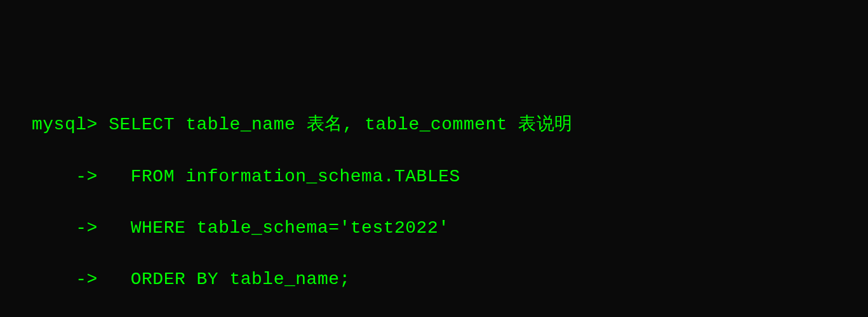 Image resolution: width=868 pixels, height=317 pixels. What do you see at coordinates (434, 280) in the screenshot?
I see `query-line-4: -> ORDER BY table_name;` at bounding box center [434, 280].